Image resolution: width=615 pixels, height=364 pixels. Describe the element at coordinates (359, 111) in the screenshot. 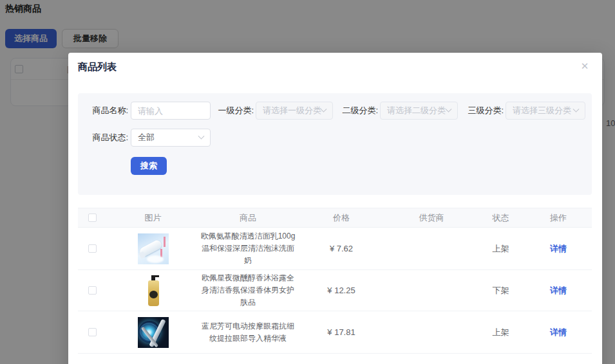

I see `cat2-label: 二级分类:` at that location.